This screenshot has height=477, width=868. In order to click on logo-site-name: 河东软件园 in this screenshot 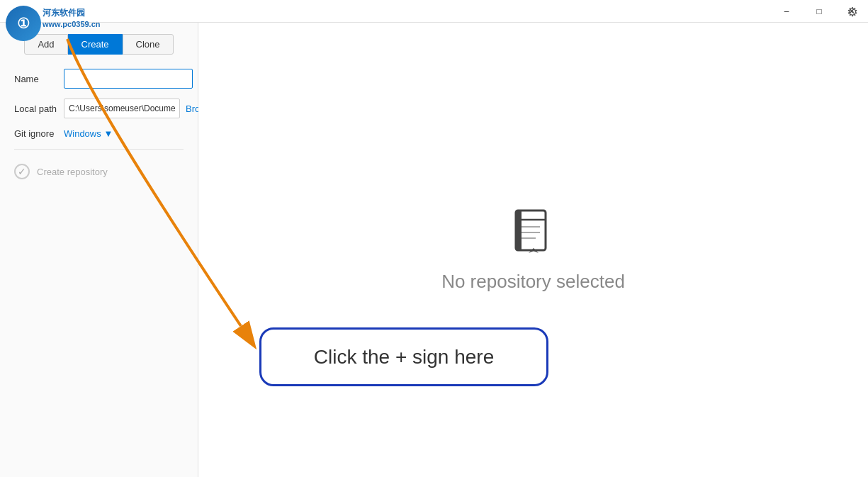, I will do `click(72, 13)`.